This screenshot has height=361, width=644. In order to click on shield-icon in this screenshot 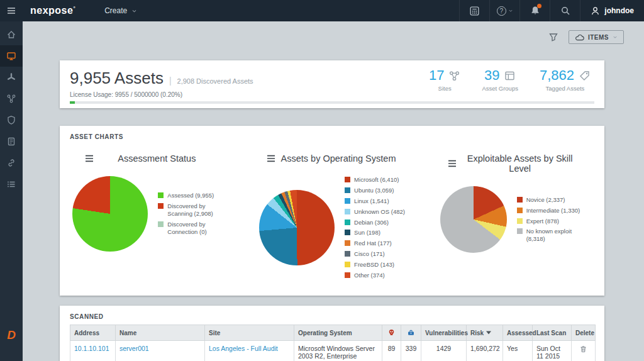, I will do `click(11, 120)`.